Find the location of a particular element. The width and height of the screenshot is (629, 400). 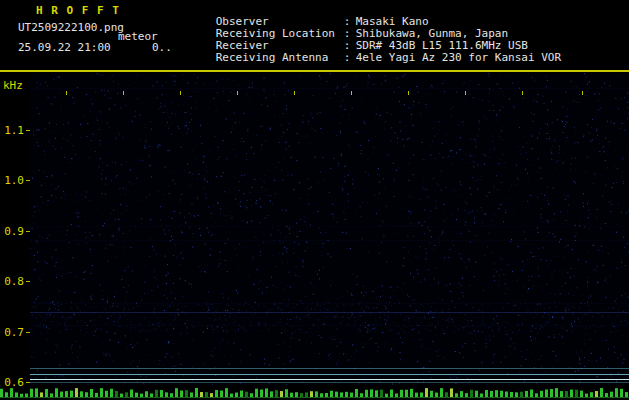

info-label: Receiving Antenna is located at coordinates (280, 58).